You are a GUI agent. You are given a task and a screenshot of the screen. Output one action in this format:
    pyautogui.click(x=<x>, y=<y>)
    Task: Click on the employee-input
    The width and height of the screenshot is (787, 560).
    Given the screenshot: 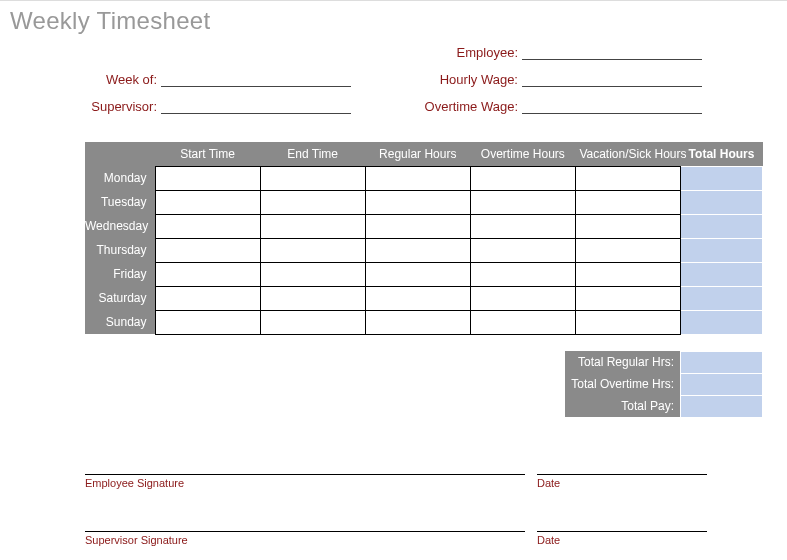 What is the action you would take?
    pyautogui.click(x=612, y=53)
    